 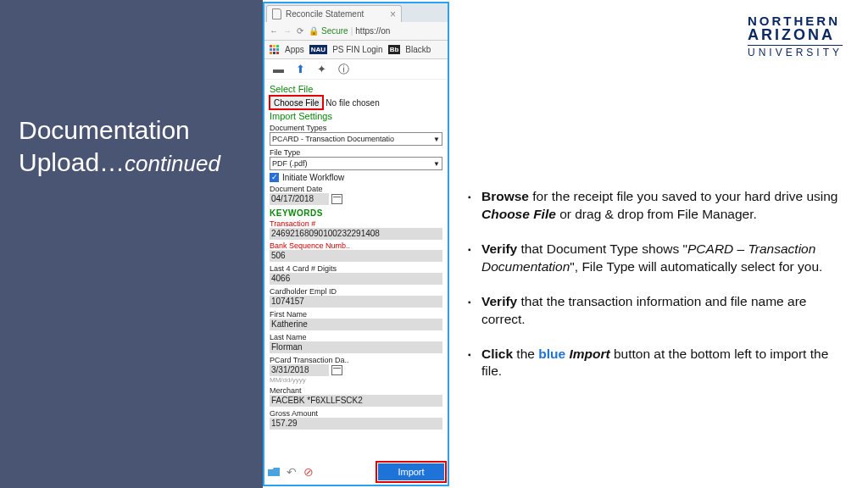 I want to click on bookmark-bb: Blackb, so click(x=418, y=49).